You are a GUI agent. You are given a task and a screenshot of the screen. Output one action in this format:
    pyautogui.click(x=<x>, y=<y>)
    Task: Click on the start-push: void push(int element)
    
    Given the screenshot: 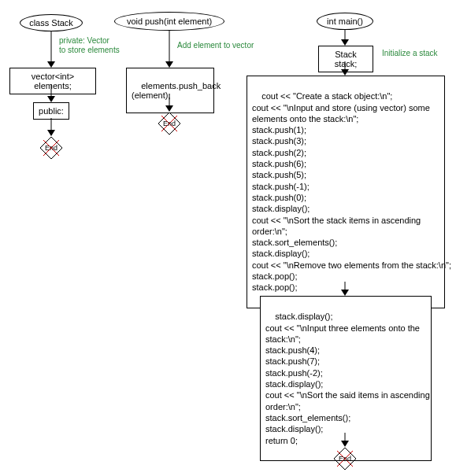 What is the action you would take?
    pyautogui.click(x=169, y=21)
    